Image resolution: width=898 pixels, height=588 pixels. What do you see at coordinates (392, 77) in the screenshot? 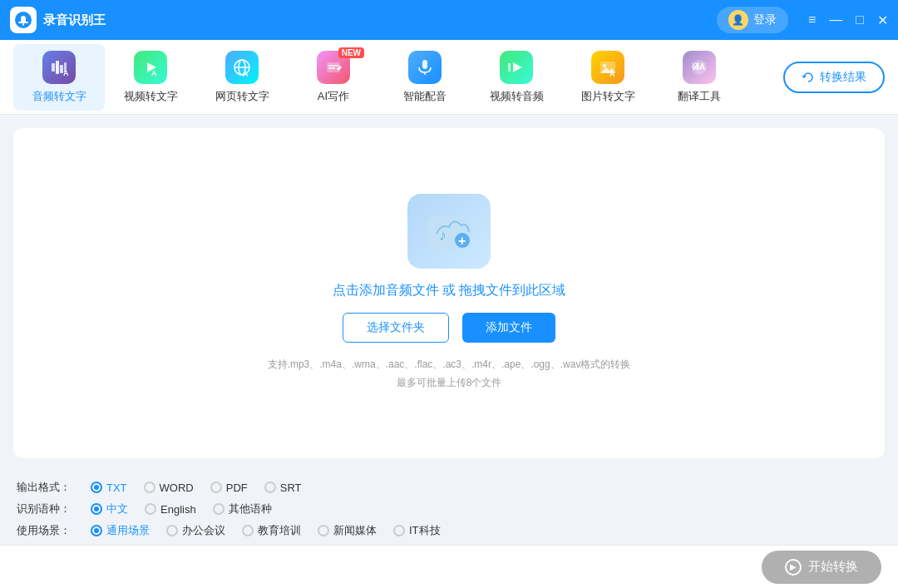
I see `nav-tabs: A 音频转文字 A 视频转文字 A 网页转文字 NEW AI写作` at bounding box center [392, 77].